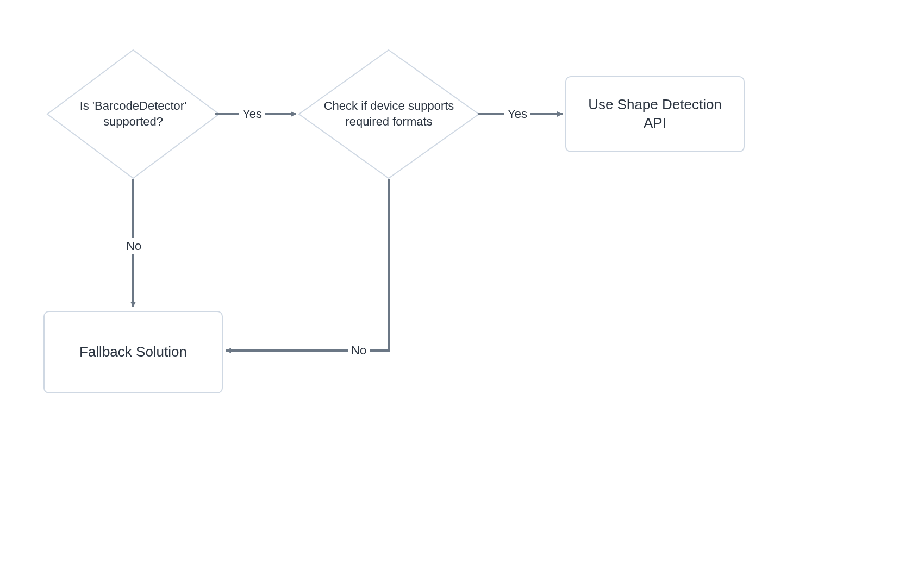 This screenshot has width=924, height=575. Describe the element at coordinates (655, 114) in the screenshot. I see `process-api-label: Use Shape Detection API` at that location.